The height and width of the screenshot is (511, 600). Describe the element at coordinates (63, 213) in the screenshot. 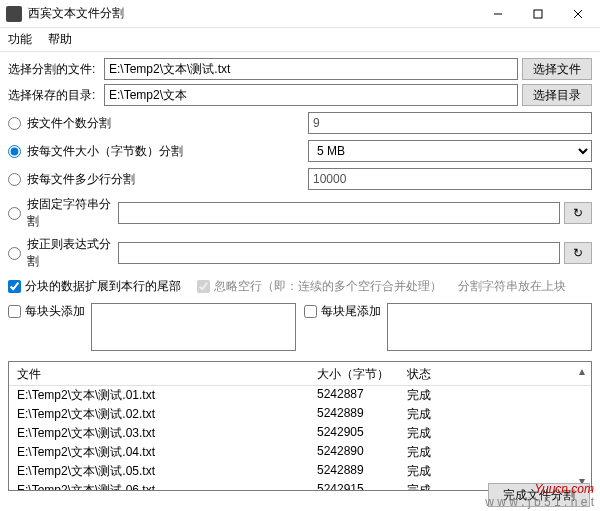

I see `radio-by-fixed: 按固定字符串分割` at that location.